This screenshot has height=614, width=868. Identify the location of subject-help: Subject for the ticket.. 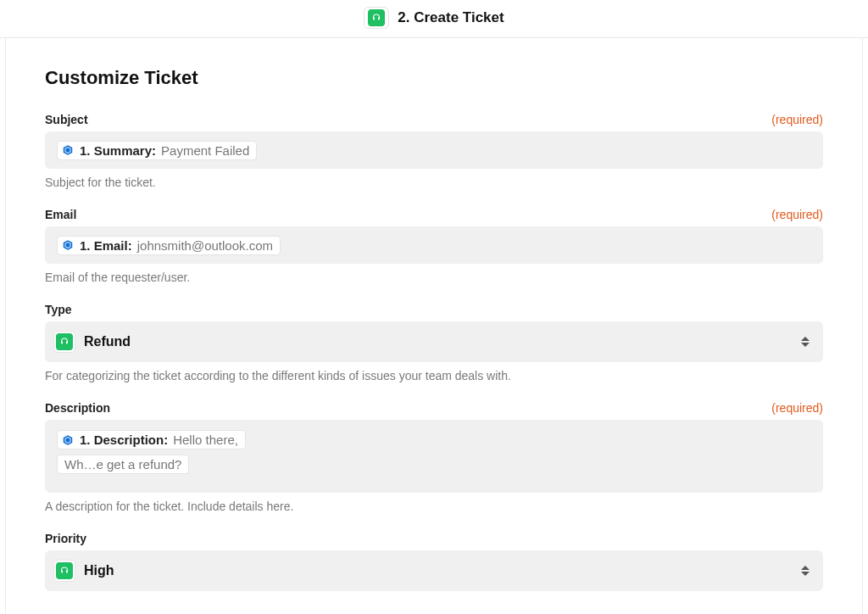
(434, 182).